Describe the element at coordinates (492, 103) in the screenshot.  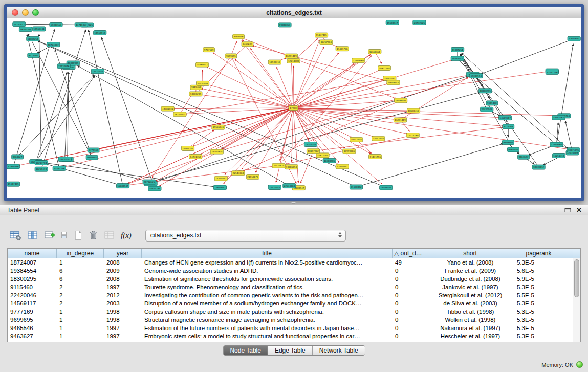
I see `graph-node: 9115460` at that location.